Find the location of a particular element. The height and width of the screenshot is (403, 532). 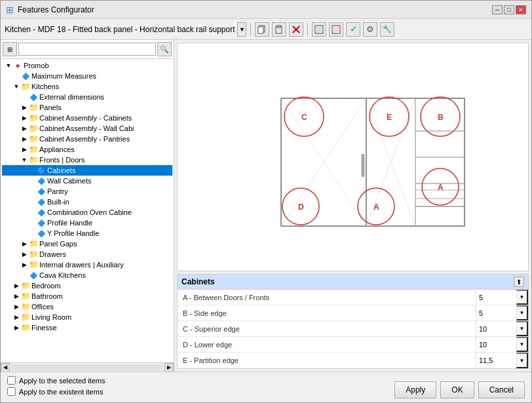

cancel-button: Cancel is located at coordinates (502, 390).